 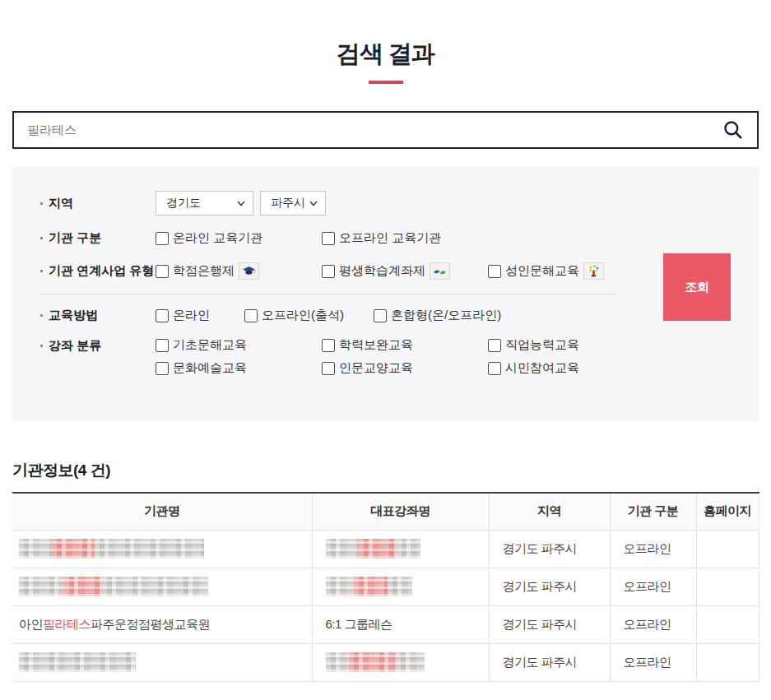 I want to click on header-region: 지역, so click(x=550, y=512).